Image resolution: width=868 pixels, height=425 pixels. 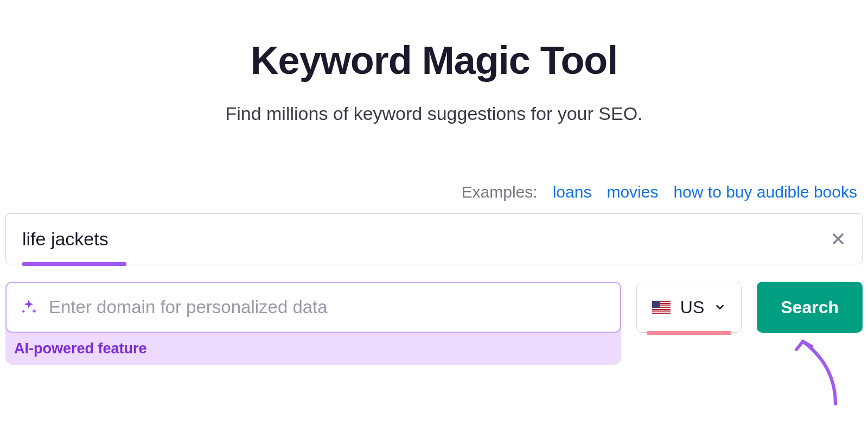 What do you see at coordinates (838, 239) in the screenshot?
I see `clear-icon` at bounding box center [838, 239].